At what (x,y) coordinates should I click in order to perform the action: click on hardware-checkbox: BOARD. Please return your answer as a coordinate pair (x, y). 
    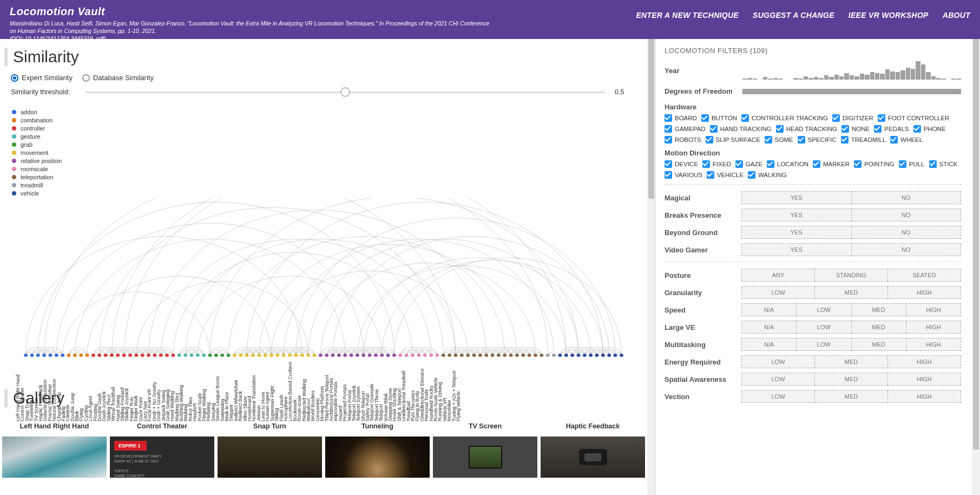
    Looking at the image, I should click on (681, 118).